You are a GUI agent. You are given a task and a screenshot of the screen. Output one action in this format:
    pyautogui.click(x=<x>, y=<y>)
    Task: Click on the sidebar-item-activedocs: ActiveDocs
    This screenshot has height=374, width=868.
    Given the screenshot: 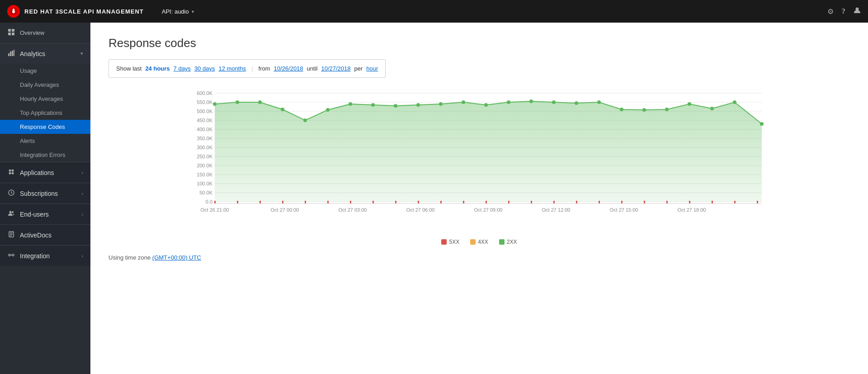 What is the action you would take?
    pyautogui.click(x=45, y=235)
    